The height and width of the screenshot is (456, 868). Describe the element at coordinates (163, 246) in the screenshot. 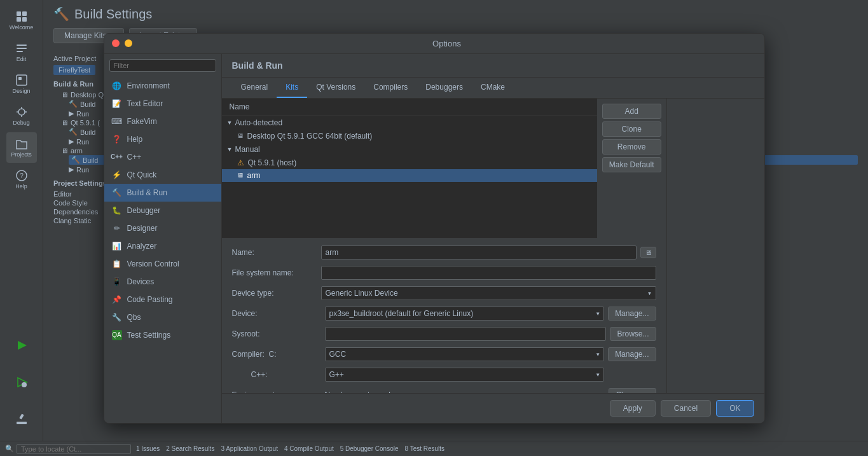

I see `sidebar-item-analyzer: 📊 Analyzer` at that location.